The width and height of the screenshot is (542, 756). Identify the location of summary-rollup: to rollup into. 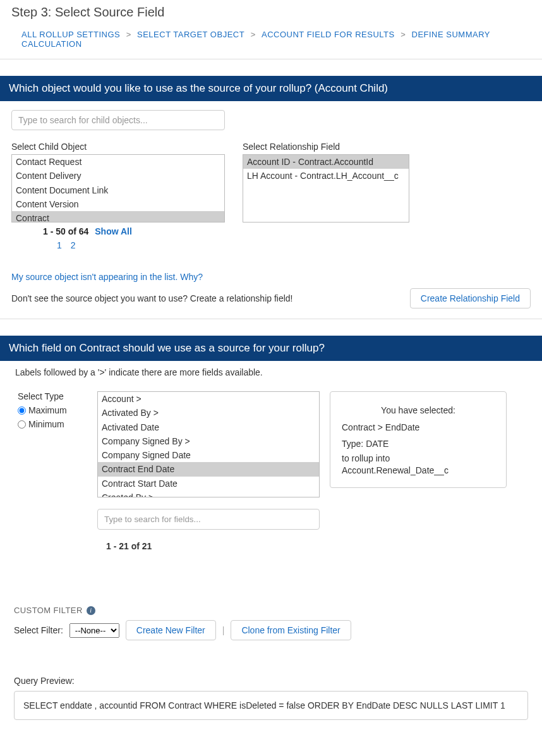
(418, 459).